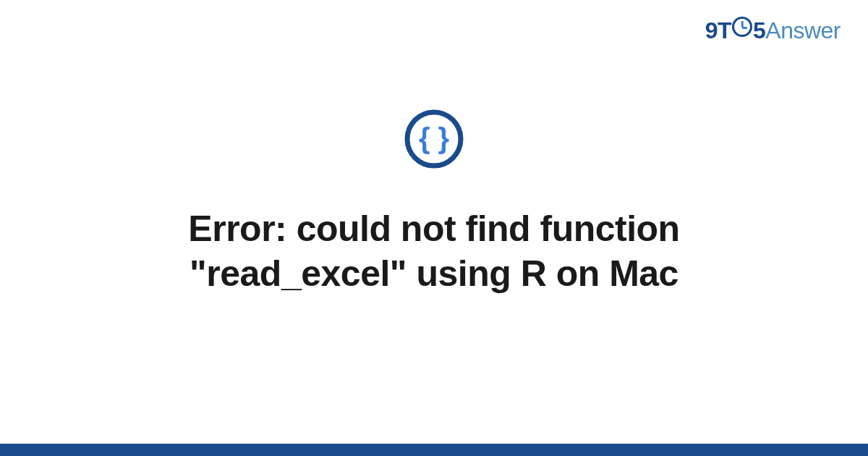 This screenshot has height=456, width=868. What do you see at coordinates (434, 140) in the screenshot?
I see `code-braces-icon: { }` at bounding box center [434, 140].